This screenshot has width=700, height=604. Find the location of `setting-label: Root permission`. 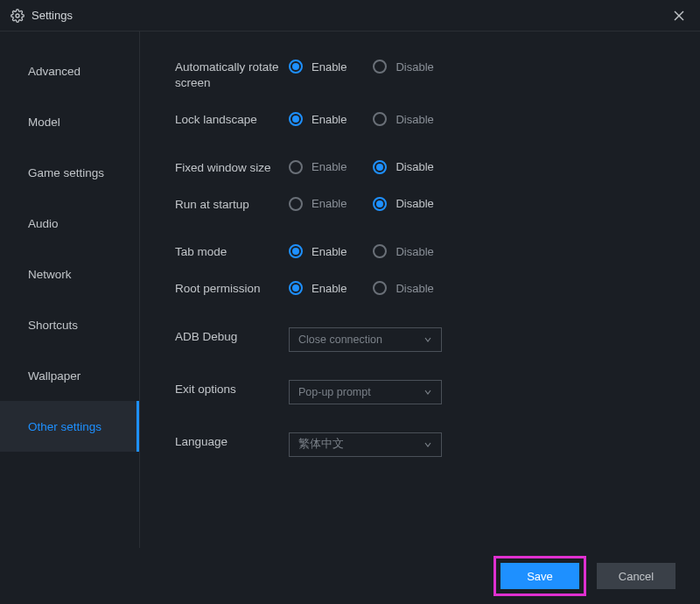

setting-label: Root permission is located at coordinates (232, 288).